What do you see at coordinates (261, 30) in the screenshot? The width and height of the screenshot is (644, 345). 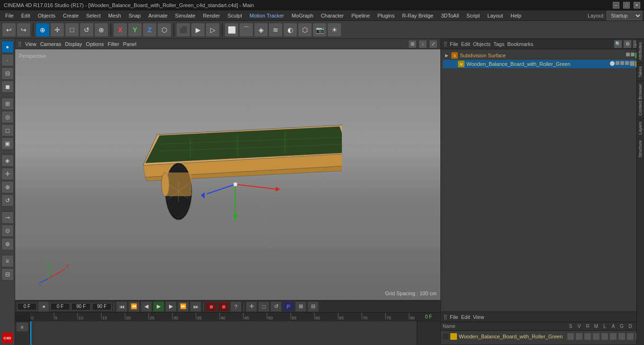 I see `nurbs-btn: ◈` at bounding box center [261, 30].